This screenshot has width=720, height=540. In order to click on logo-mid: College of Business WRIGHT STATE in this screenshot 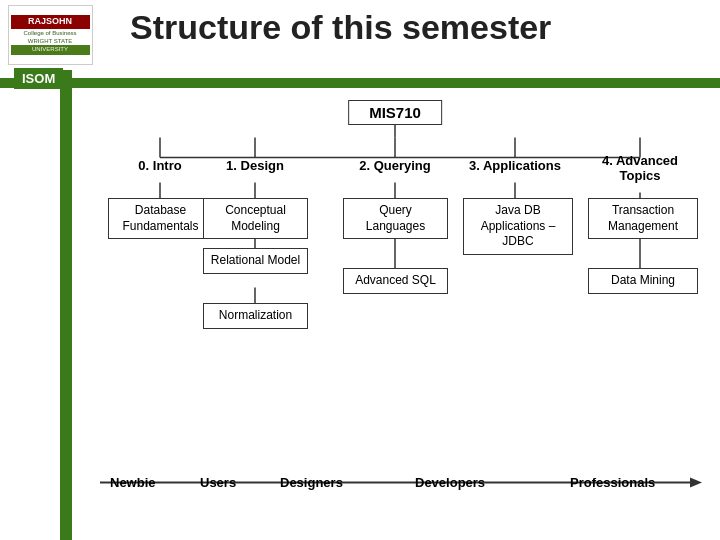, I will do `click(50, 38)`.